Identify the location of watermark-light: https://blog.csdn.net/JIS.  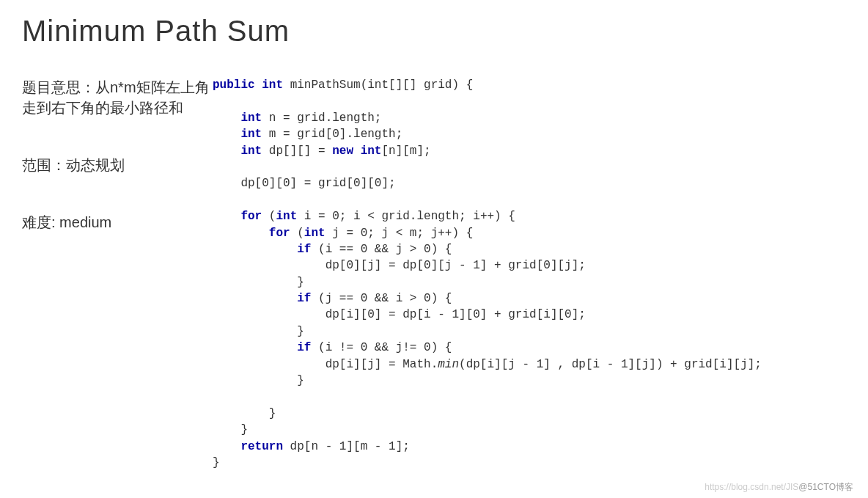
(751, 487).